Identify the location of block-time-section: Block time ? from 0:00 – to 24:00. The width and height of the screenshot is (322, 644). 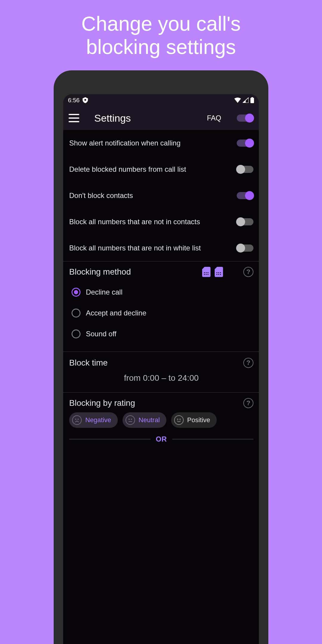
(161, 372).